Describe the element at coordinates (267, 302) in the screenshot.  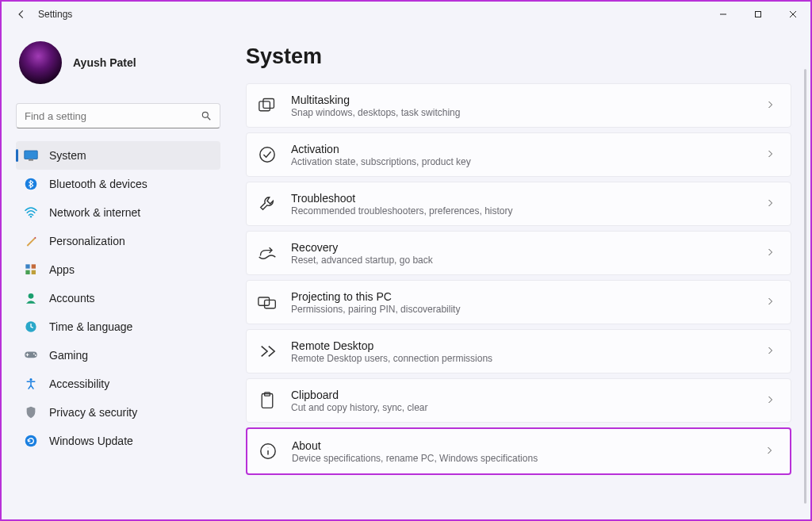
I see `projecting-icon` at that location.